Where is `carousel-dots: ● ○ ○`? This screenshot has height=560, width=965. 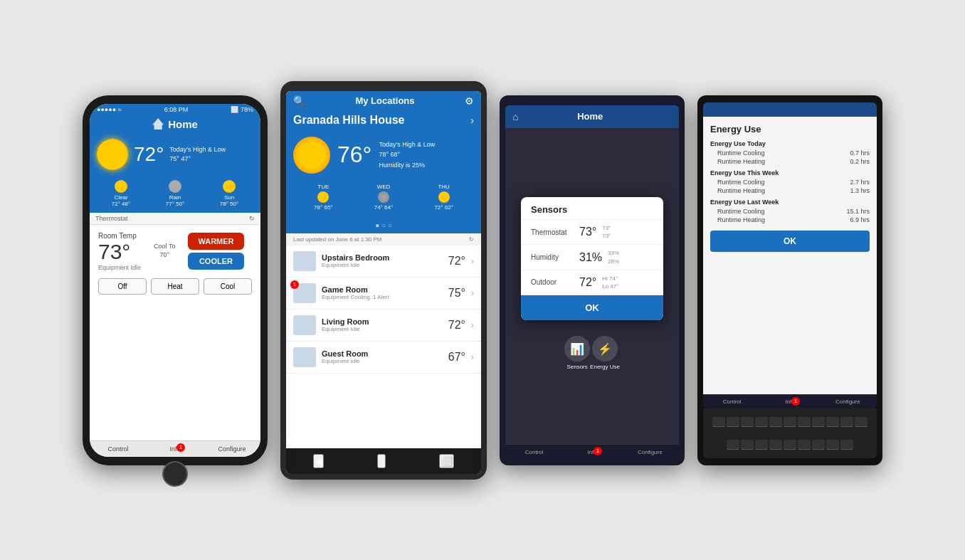 carousel-dots: ● ○ ○ is located at coordinates (384, 225).